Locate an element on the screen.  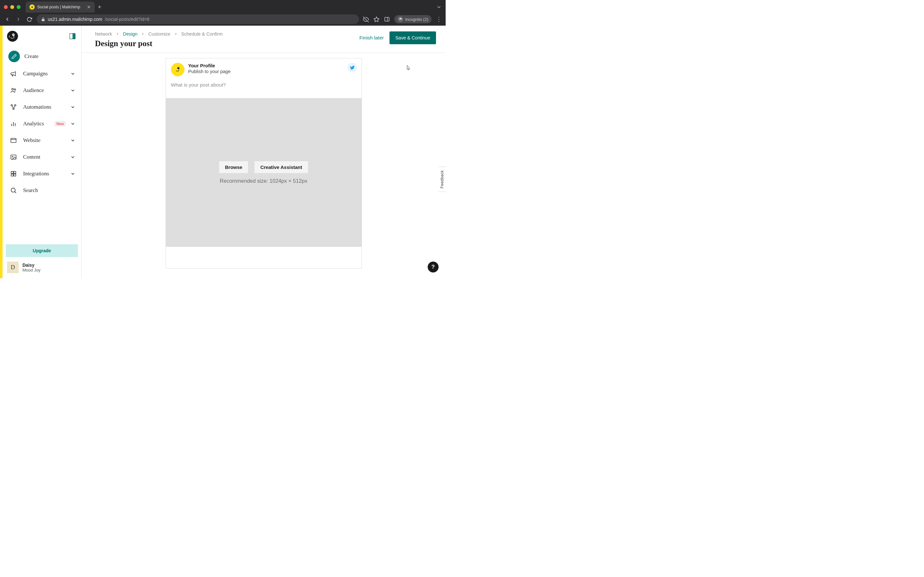
bars-icon is located at coordinates (14, 124).